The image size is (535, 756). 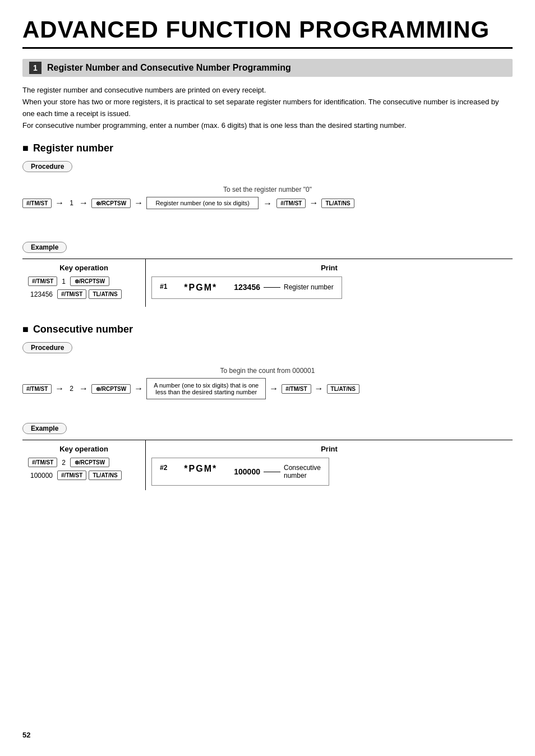 What do you see at coordinates (329, 465) in the screenshot?
I see `col-print-consecutive: Print #2 *PGM* 100000 Consecutive number` at bounding box center [329, 465].